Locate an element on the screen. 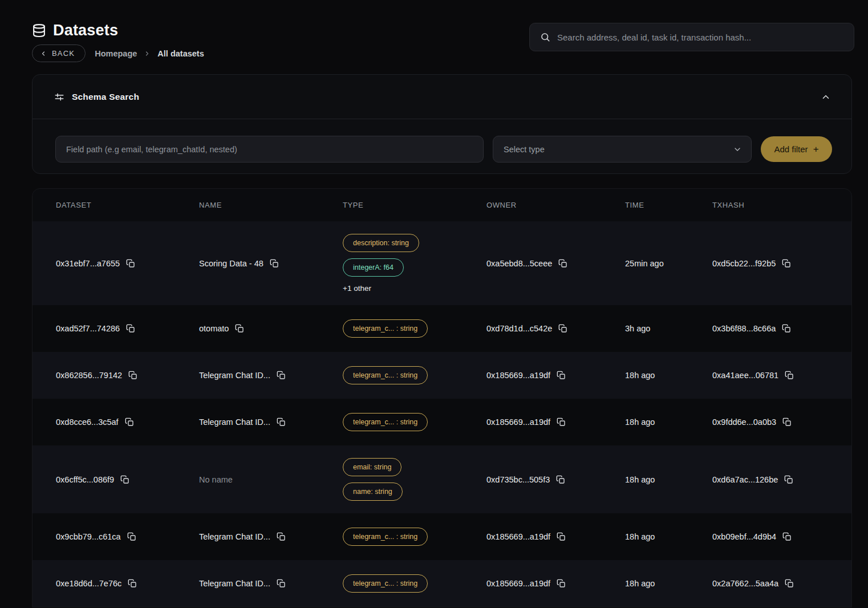 This screenshot has width=868, height=608. column-header-name: NAME is located at coordinates (271, 205).